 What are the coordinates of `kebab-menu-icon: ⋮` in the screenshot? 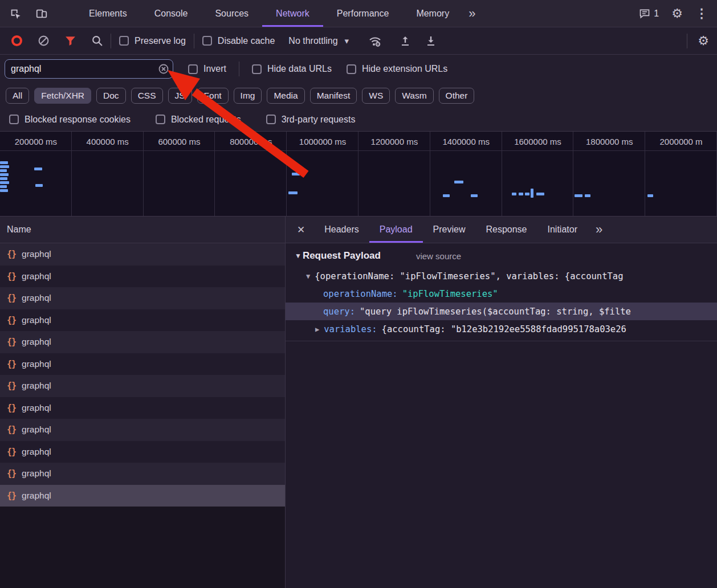 It's located at (702, 14).